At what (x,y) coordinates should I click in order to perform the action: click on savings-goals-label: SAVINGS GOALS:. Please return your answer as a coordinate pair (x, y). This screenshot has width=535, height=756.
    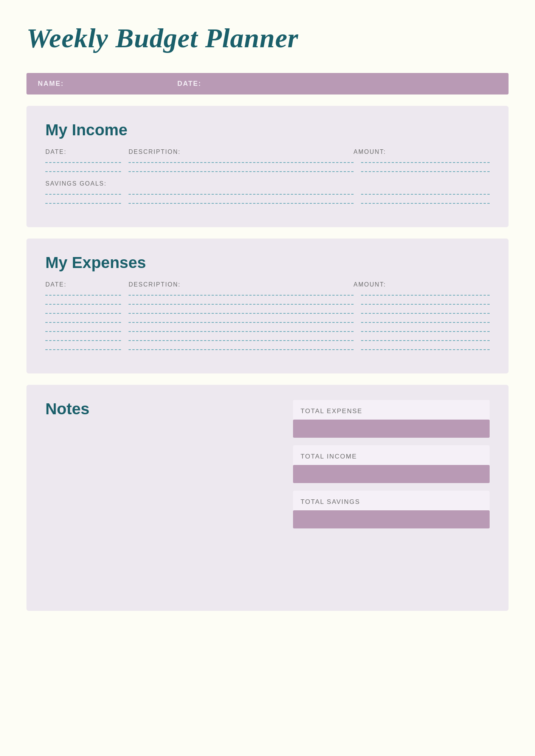
    Looking at the image, I should click on (268, 184).